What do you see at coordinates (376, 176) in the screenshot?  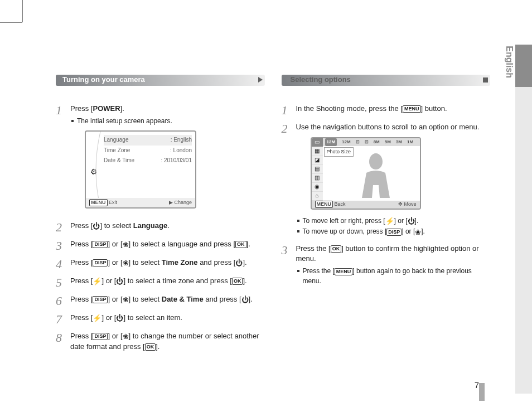 I see `person-silhouette-icon` at bounding box center [376, 176].